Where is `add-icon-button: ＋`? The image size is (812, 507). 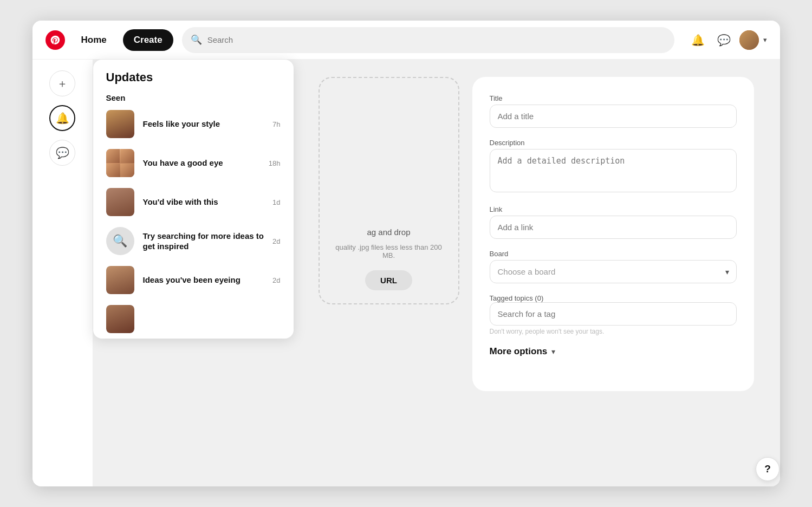 add-icon-button: ＋ is located at coordinates (62, 83).